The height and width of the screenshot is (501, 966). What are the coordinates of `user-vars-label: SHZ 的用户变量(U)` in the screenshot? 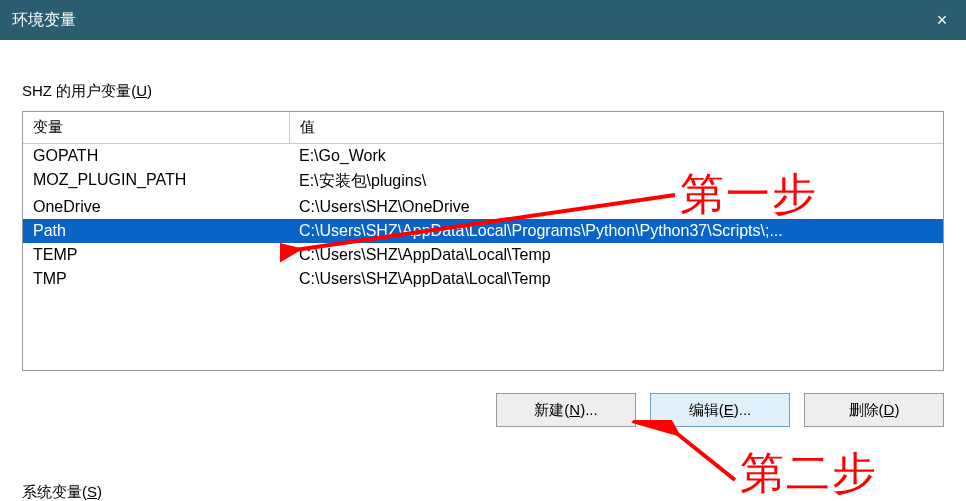 It's located at (483, 92).